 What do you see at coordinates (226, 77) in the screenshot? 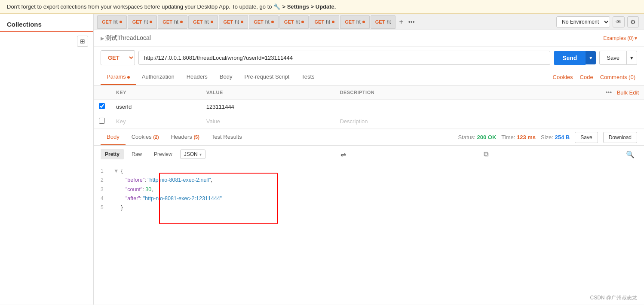
I see `tab-body: Body` at bounding box center [226, 77].